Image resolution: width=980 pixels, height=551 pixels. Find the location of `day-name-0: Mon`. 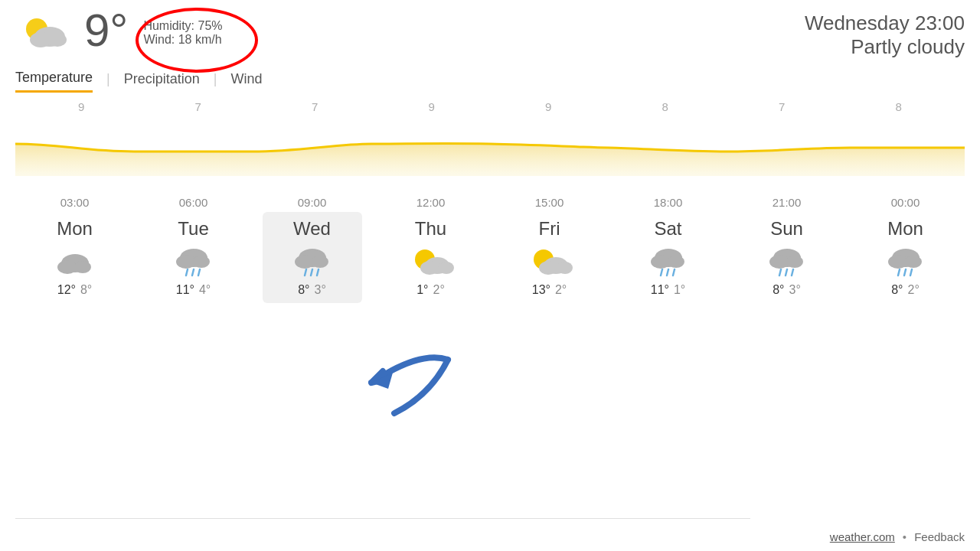

day-name-0: Mon is located at coordinates (75, 229).